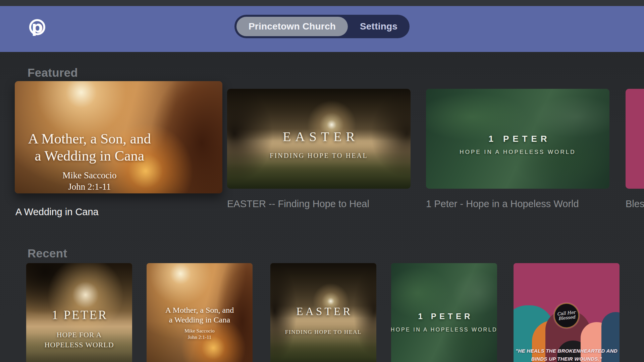 The height and width of the screenshot is (362, 644). Describe the element at coordinates (200, 312) in the screenshot. I see `recent-card-wedding-in-cana: A Mother, a Son, and a Wedding in Cana M…` at that location.